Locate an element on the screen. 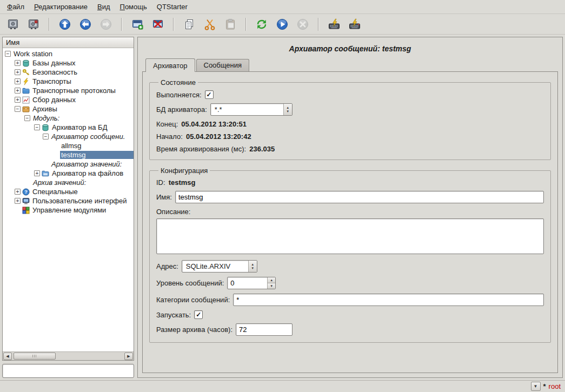 The width and height of the screenshot is (565, 392). tree-item-testmsg: testmsg is located at coordinates (68, 155).